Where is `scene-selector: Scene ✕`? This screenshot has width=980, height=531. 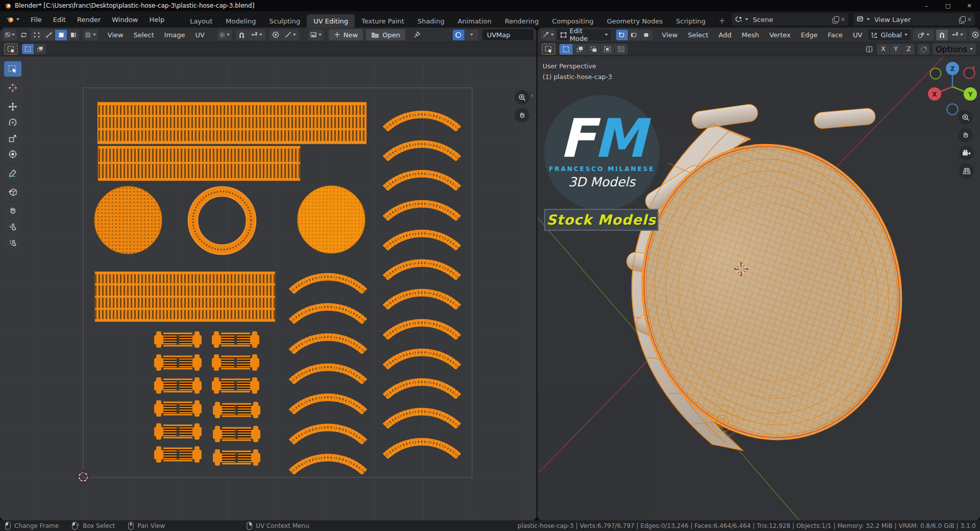 scene-selector: Scene ✕ is located at coordinates (790, 19).